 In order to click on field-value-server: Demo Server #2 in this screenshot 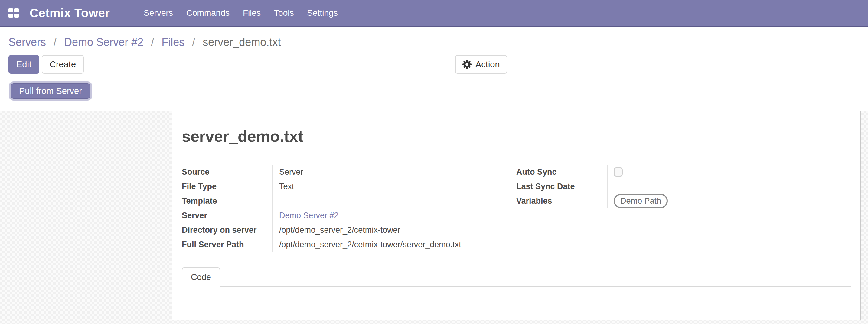, I will do `click(394, 216)`.